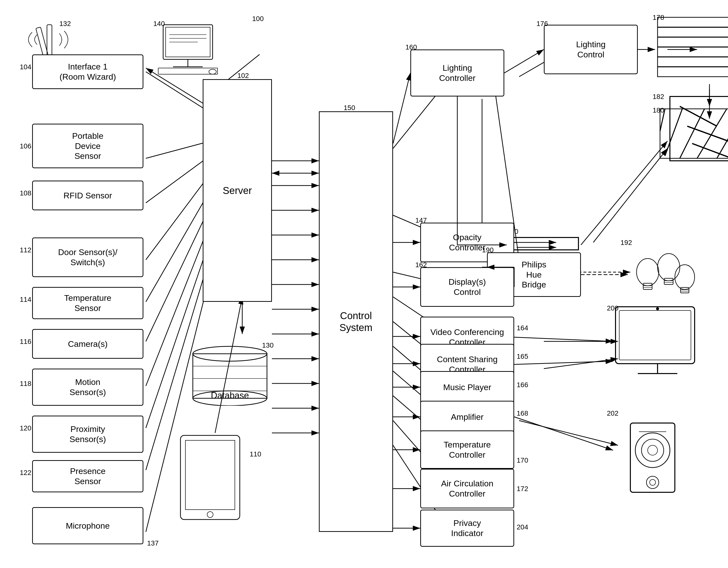  What do you see at coordinates (88, 476) in the screenshot?
I see `presence-sensor-box: Presence Sensor` at bounding box center [88, 476].